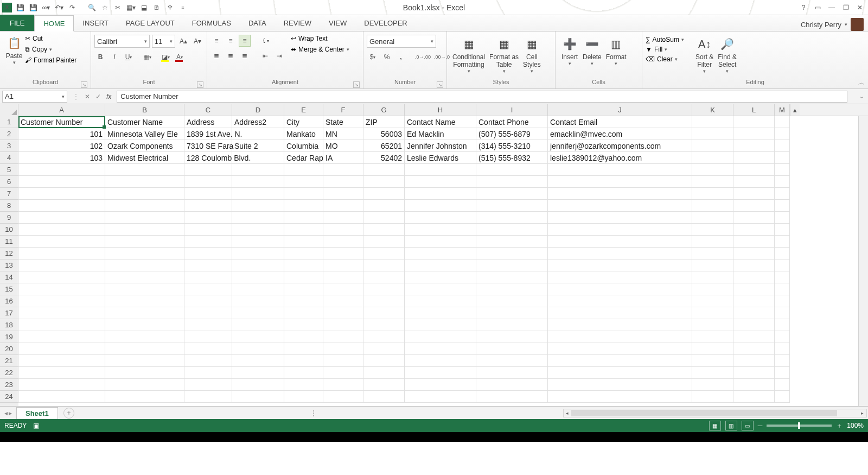 The height and width of the screenshot is (475, 868). I want to click on qat-new-icon: 🗎, so click(157, 8).